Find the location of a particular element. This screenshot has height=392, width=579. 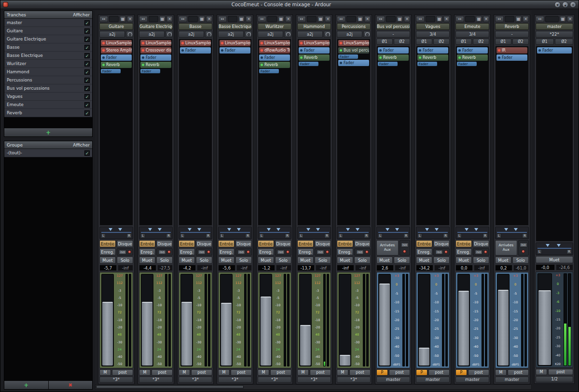

strip-name-button: master is located at coordinates (554, 27).